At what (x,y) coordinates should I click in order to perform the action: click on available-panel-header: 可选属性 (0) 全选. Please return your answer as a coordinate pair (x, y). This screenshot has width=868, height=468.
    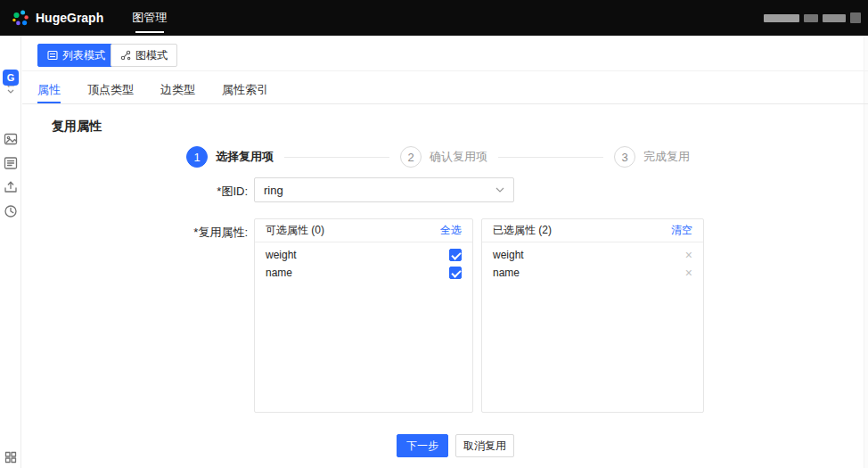
    Looking at the image, I should click on (364, 231).